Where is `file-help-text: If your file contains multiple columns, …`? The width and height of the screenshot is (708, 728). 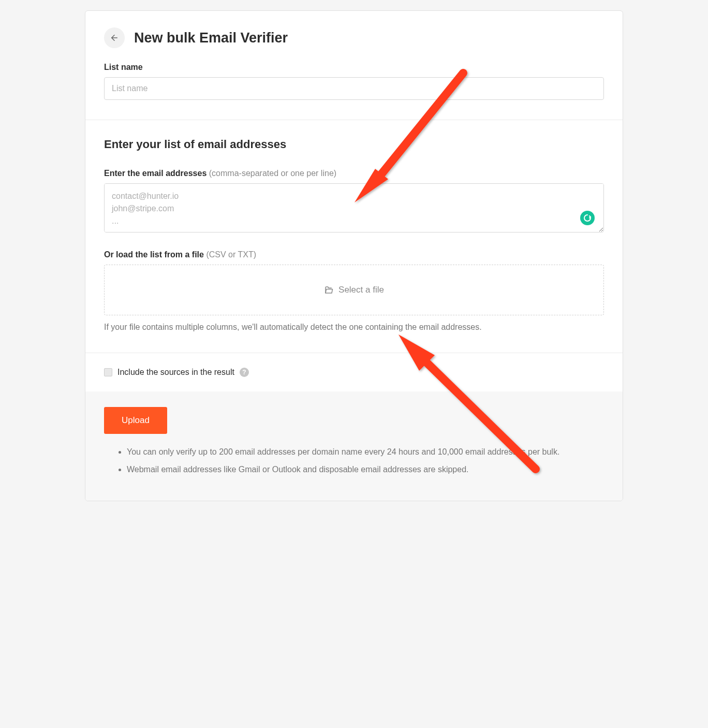 file-help-text: If your file contains multiple columns, … is located at coordinates (354, 327).